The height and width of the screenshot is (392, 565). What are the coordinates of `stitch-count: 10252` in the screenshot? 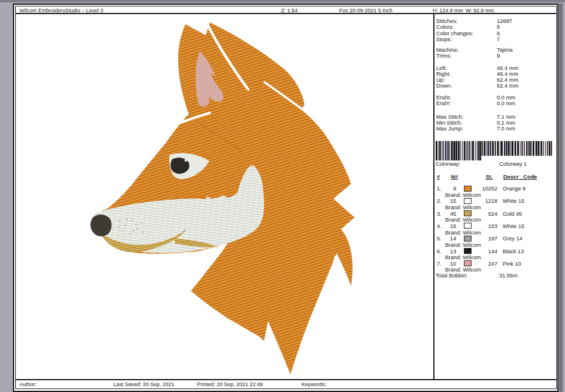 It's located at (483, 188).